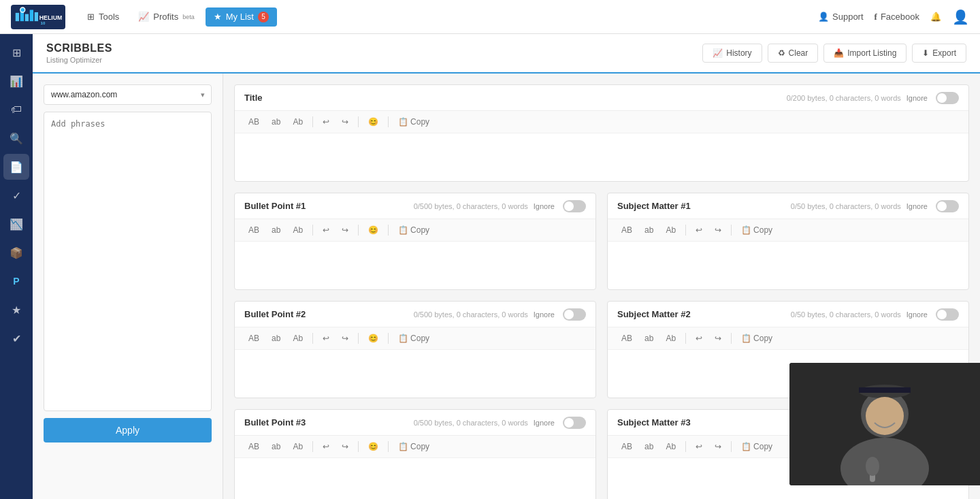 The height and width of the screenshot is (499, 980). What do you see at coordinates (298, 338) in the screenshot?
I see `bp2-capitalize-btn: Ab` at bounding box center [298, 338].